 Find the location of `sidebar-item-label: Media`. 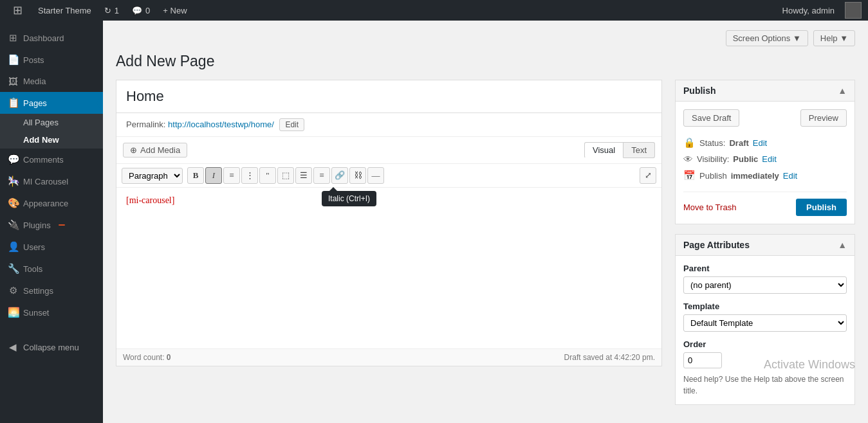

sidebar-item-label: Media is located at coordinates (35, 81).